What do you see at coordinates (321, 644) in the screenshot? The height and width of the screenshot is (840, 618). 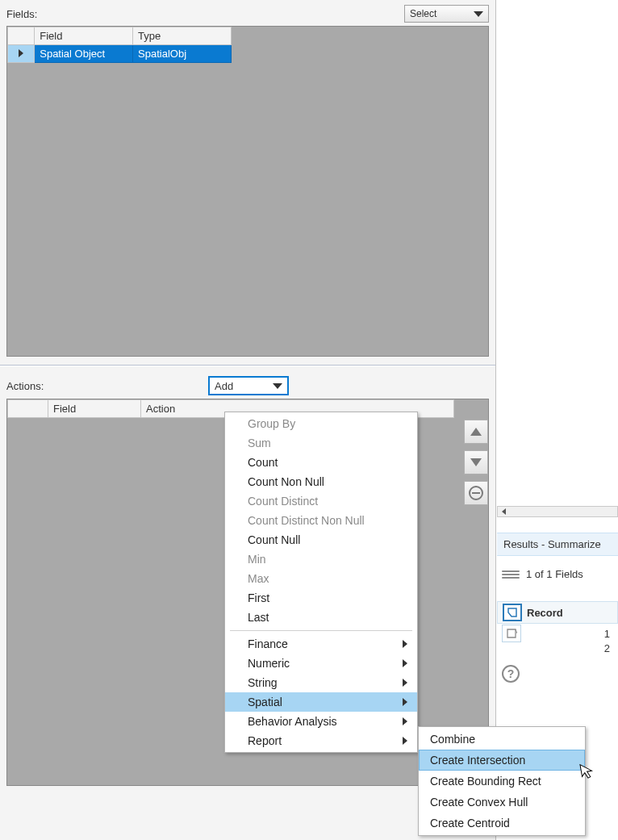 I see `menu-finance: Finance` at bounding box center [321, 644].